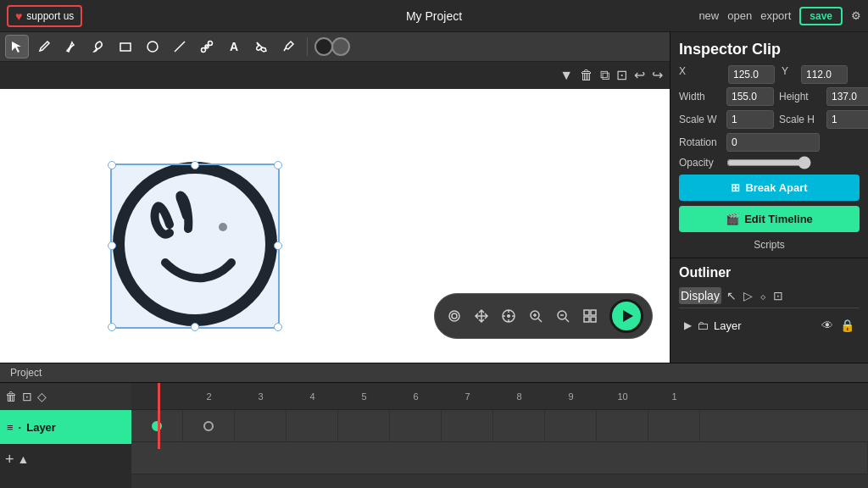 This screenshot has height=488, width=868. What do you see at coordinates (856, 15) in the screenshot?
I see `gear-icon: ⚙` at bounding box center [856, 15].